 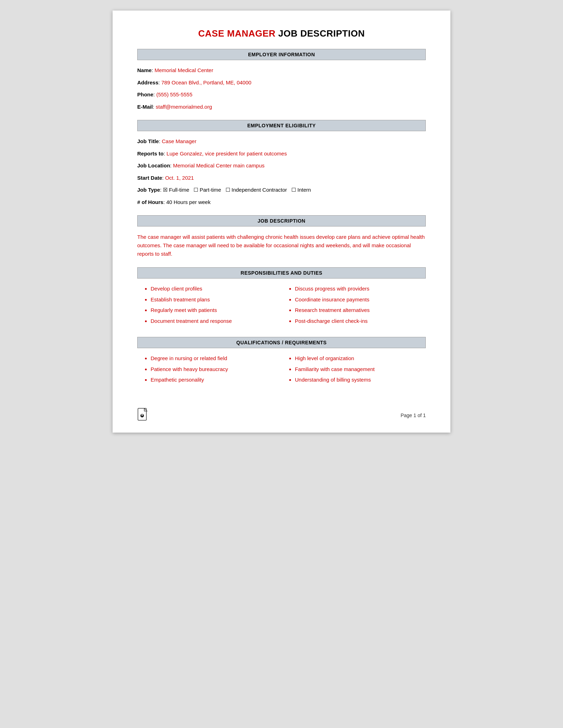 I want to click on employer-phone-label: Phone, so click(x=145, y=94).